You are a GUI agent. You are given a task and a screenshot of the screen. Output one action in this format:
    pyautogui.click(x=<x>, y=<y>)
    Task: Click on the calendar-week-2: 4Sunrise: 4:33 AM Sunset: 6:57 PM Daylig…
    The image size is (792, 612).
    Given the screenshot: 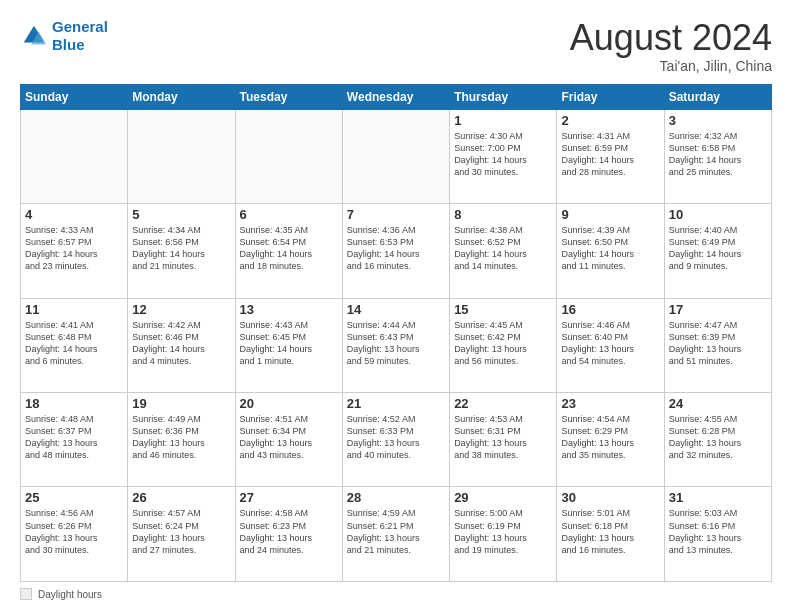 What is the action you would take?
    pyautogui.click(x=396, y=251)
    